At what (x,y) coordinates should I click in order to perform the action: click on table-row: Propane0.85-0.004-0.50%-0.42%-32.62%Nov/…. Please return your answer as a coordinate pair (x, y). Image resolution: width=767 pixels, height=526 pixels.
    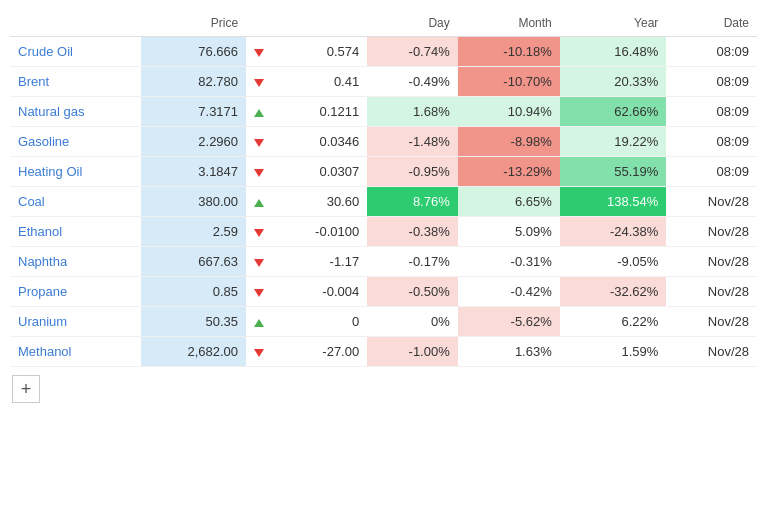
    Looking at the image, I should click on (384, 292).